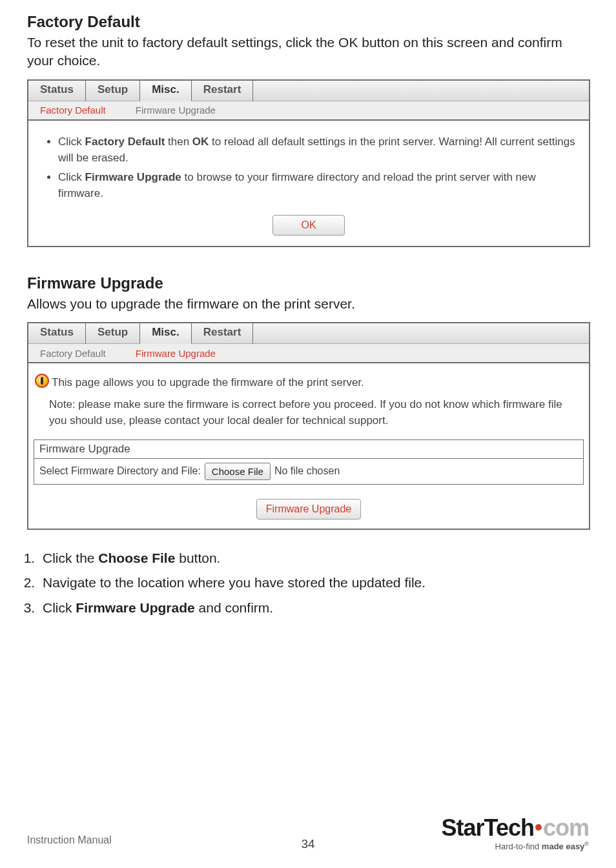 Image resolution: width=616 pixels, height=868 pixels. I want to click on tabbar-spacer, so click(421, 91).